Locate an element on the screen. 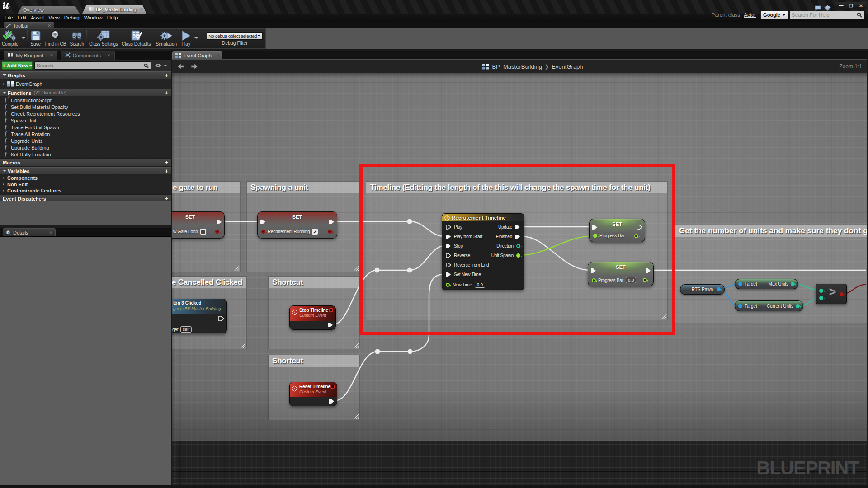 This screenshot has width=868, height=488. object-out-pin is located at coordinates (719, 289).